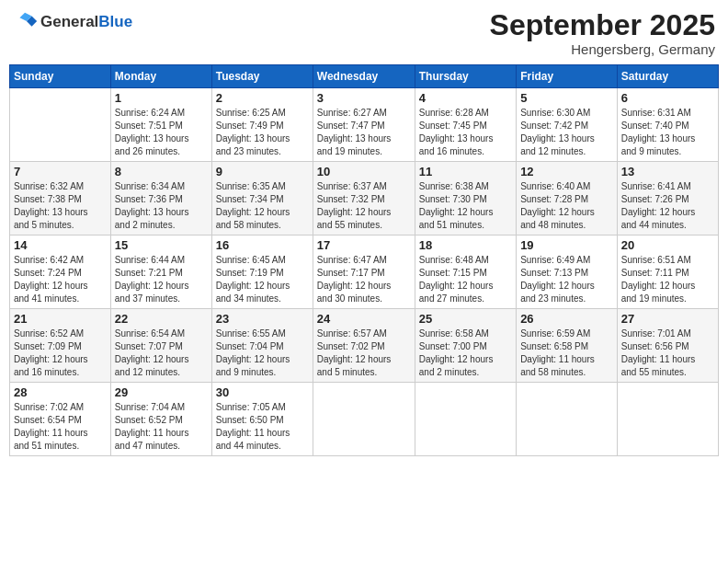 The height and width of the screenshot is (563, 728). I want to click on header-friday: Friday, so click(567, 77).